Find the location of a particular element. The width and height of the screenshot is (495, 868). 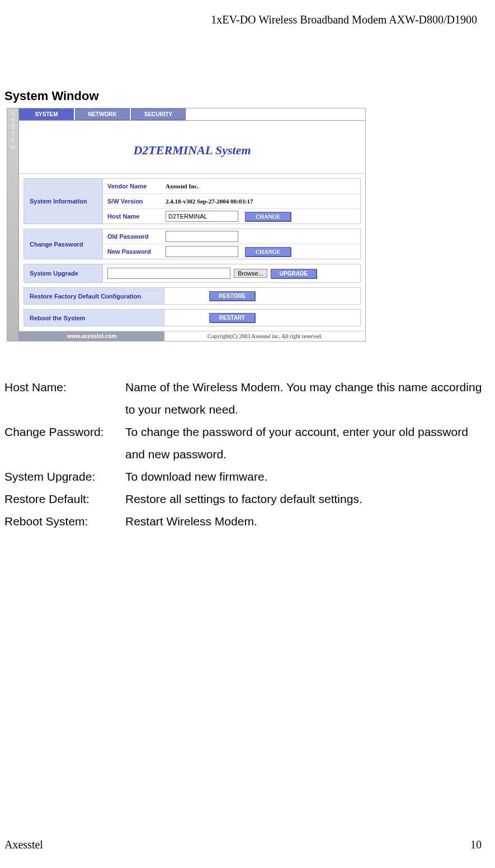

change-hostname-button: CHANGE is located at coordinates (268, 217).